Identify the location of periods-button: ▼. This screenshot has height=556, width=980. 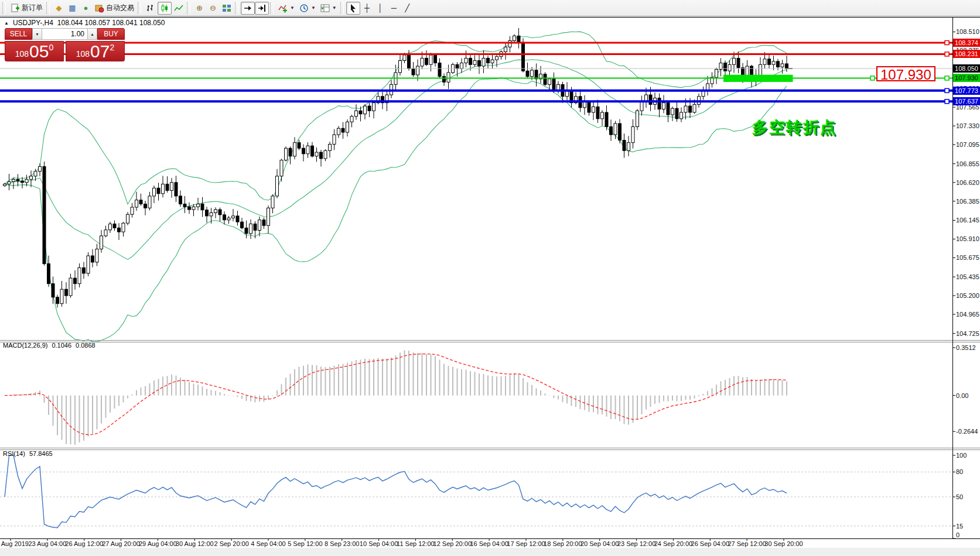
(308, 8).